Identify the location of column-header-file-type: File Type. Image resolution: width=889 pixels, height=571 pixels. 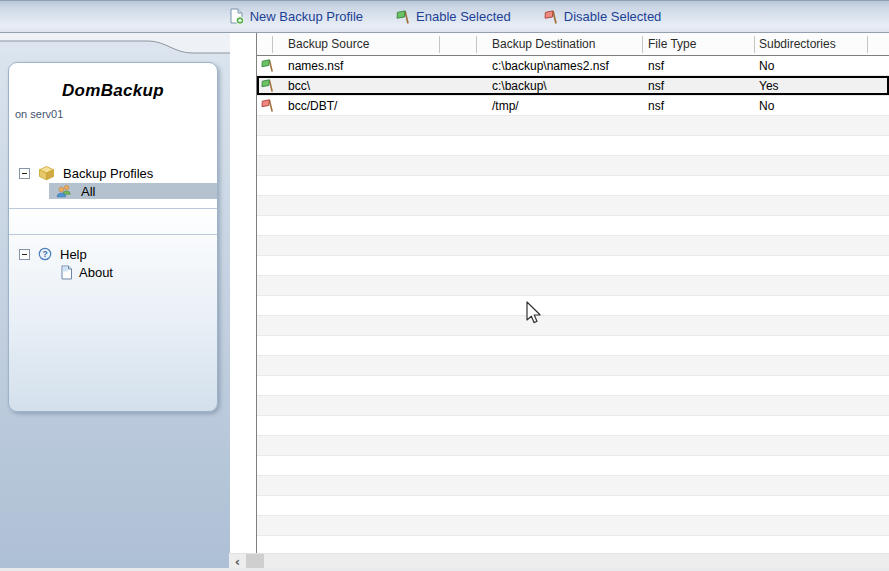
(699, 44).